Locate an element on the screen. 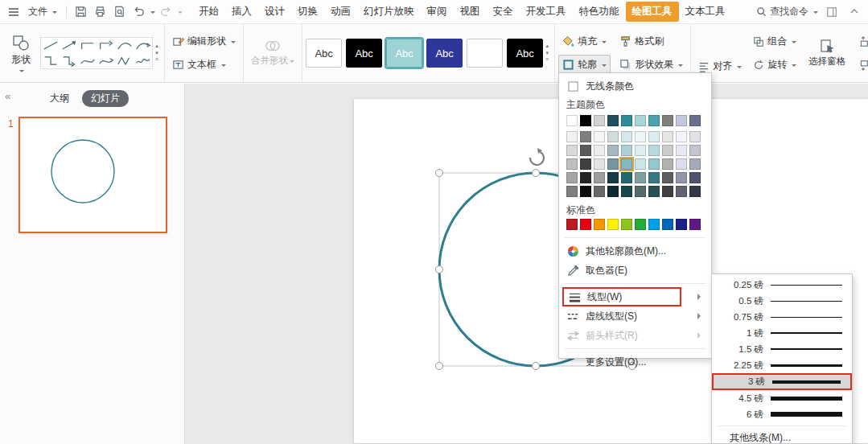 Image resolution: width=868 pixels, height=444 pixels. shape-gallery-scroll: ▴▾≡ is located at coordinates (157, 53).